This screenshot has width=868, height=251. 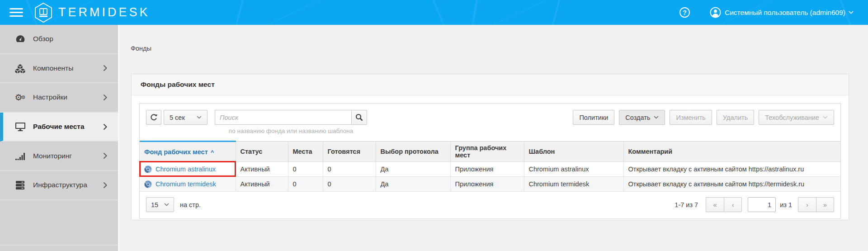 What do you see at coordinates (185, 118) in the screenshot?
I see `refresh-interval-select: 5 сек` at bounding box center [185, 118].